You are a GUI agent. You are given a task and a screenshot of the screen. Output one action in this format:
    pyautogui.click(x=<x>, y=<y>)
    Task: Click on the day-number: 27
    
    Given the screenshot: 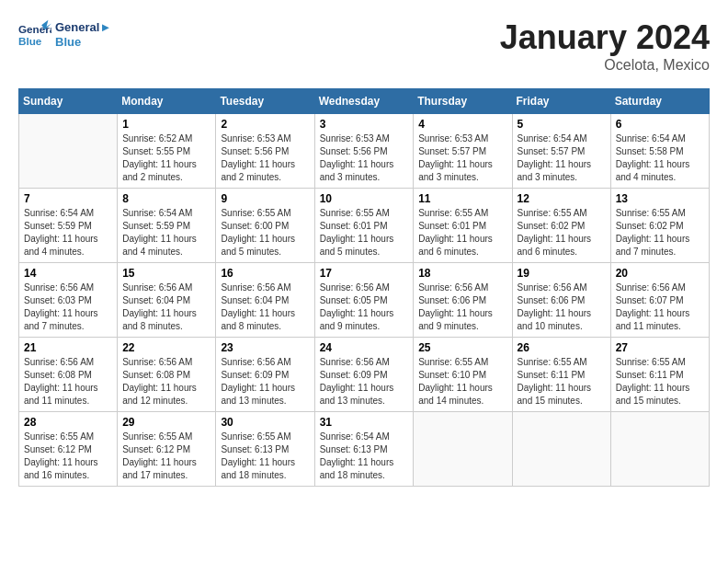 What is the action you would take?
    pyautogui.click(x=660, y=348)
    